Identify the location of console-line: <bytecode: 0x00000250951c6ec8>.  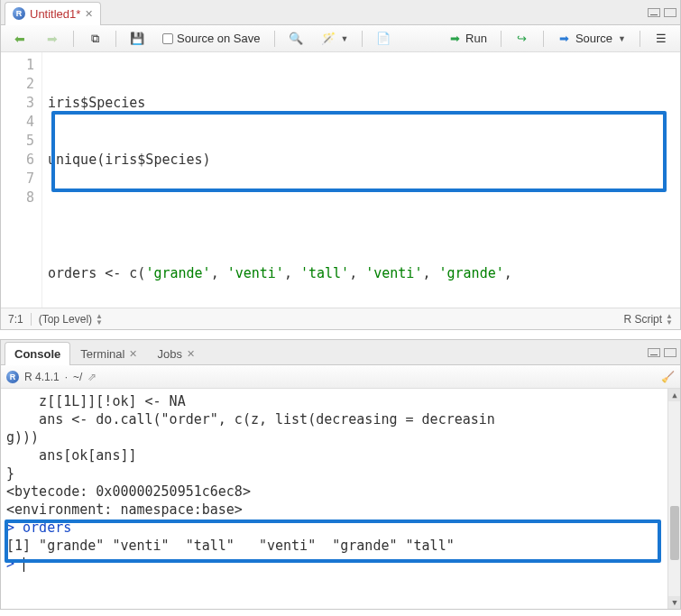
(341, 492).